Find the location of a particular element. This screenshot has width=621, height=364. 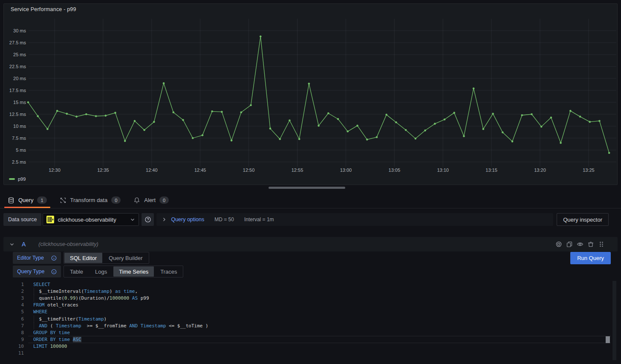

svg-text: 12:40 is located at coordinates (152, 170).